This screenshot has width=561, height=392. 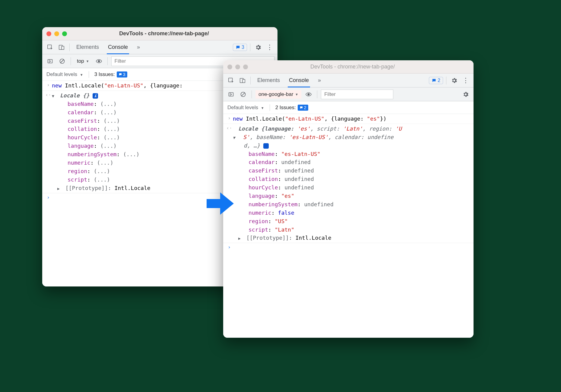 I want to click on object-property: collation: undefined, so click(x=352, y=179).